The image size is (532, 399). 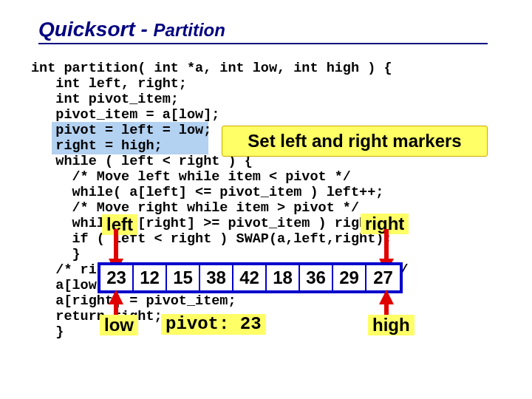 I want to click on array-cell: 23, so click(x=117, y=278).